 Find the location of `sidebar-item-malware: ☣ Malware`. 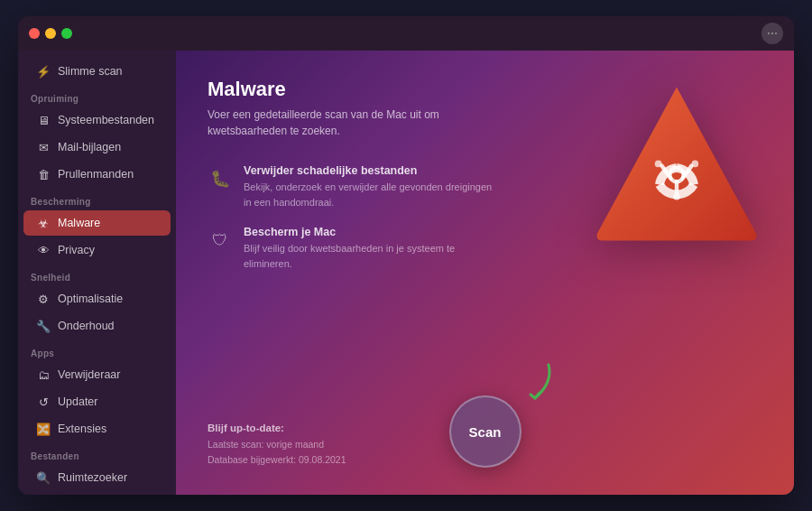

sidebar-item-malware: ☣ Malware is located at coordinates (97, 223).